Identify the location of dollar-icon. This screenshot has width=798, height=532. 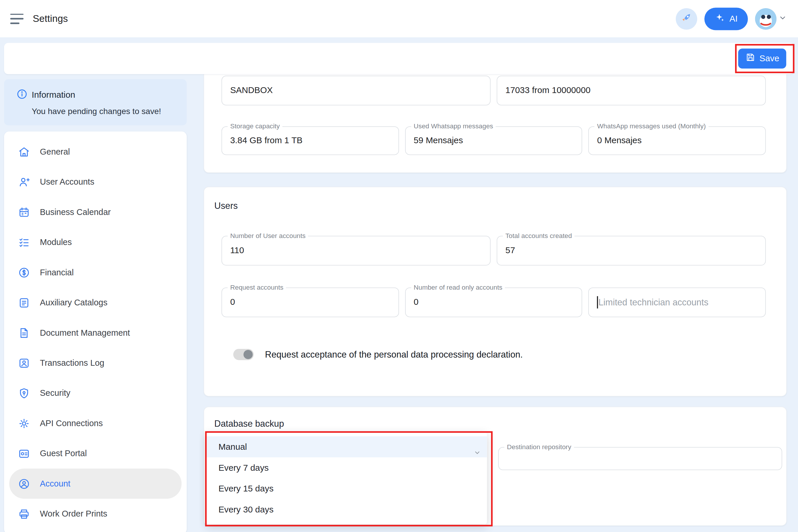
(24, 272).